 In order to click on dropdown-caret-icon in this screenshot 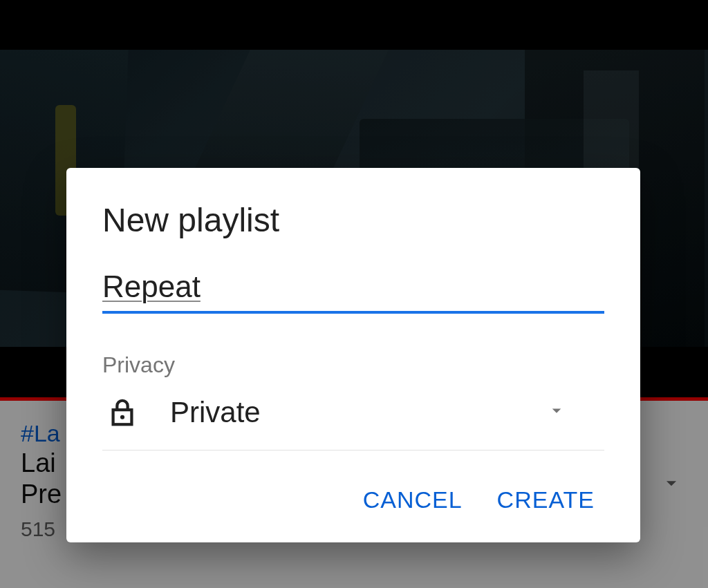, I will do `click(557, 412)`.